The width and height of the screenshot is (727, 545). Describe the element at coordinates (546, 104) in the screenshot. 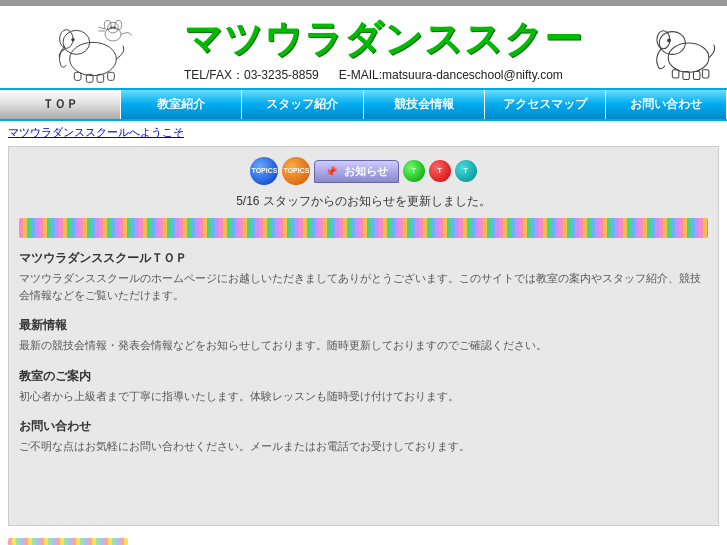

I see `nav-access: アクセスマップ` at that location.